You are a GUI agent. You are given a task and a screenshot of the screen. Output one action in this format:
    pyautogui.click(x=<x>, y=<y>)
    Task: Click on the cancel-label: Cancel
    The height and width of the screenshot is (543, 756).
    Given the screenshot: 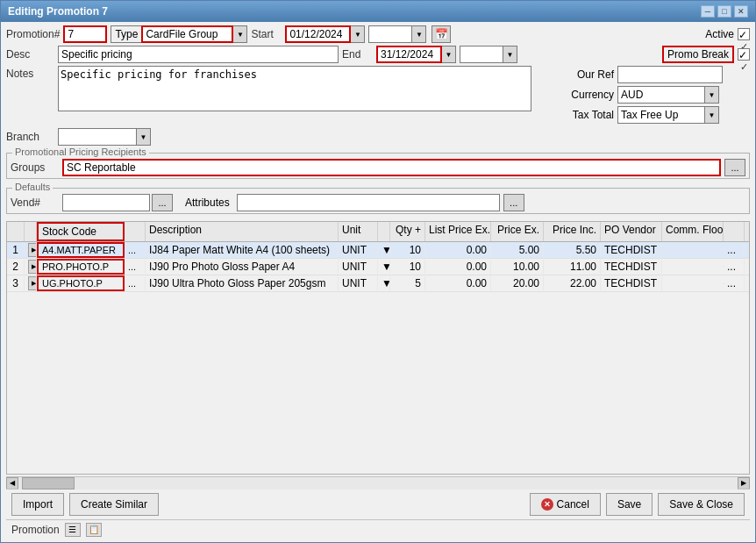 What is the action you would take?
    pyautogui.click(x=574, y=504)
    